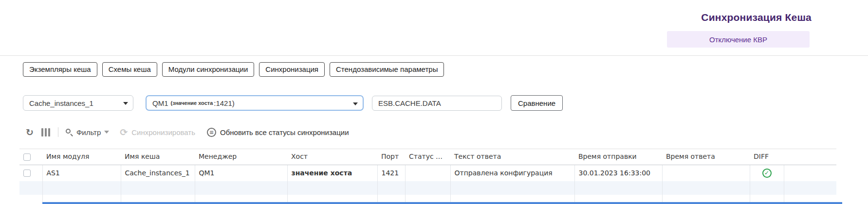  I want to click on filter-button: Фильтр, so click(87, 132).